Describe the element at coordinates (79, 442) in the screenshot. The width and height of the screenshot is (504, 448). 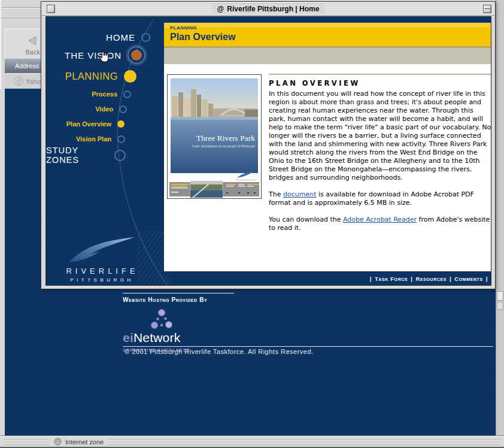
I see `security-zone: Internet zone` at that location.